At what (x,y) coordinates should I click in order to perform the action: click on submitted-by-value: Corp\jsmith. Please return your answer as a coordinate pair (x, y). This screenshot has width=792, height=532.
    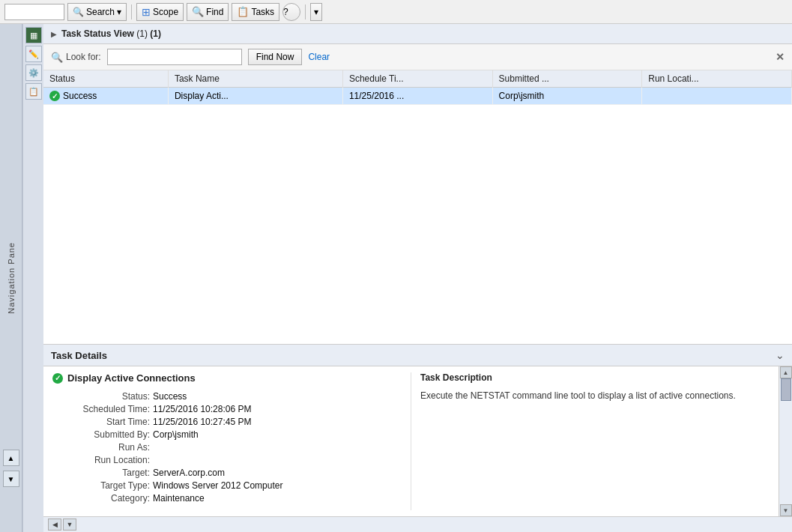
    Looking at the image, I should click on (277, 435).